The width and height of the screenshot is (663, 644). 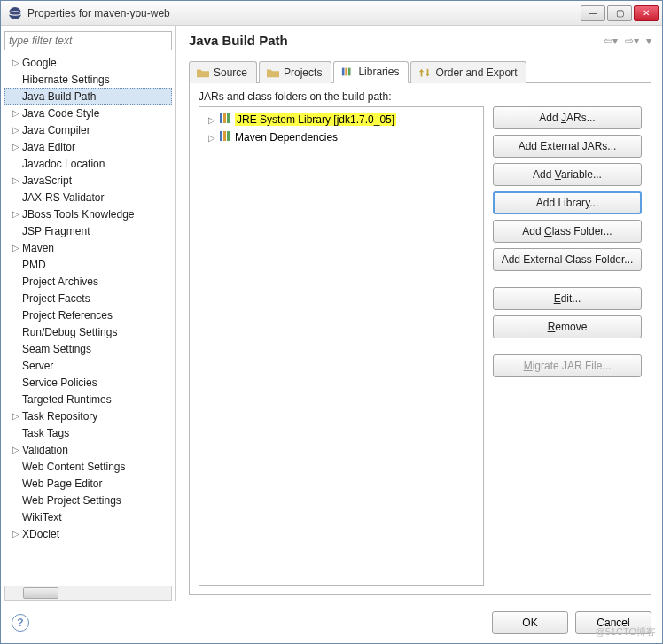 What do you see at coordinates (420, 41) in the screenshot?
I see `header-row: Java Build Path ⇦▾ ⇨▾ ▾` at bounding box center [420, 41].